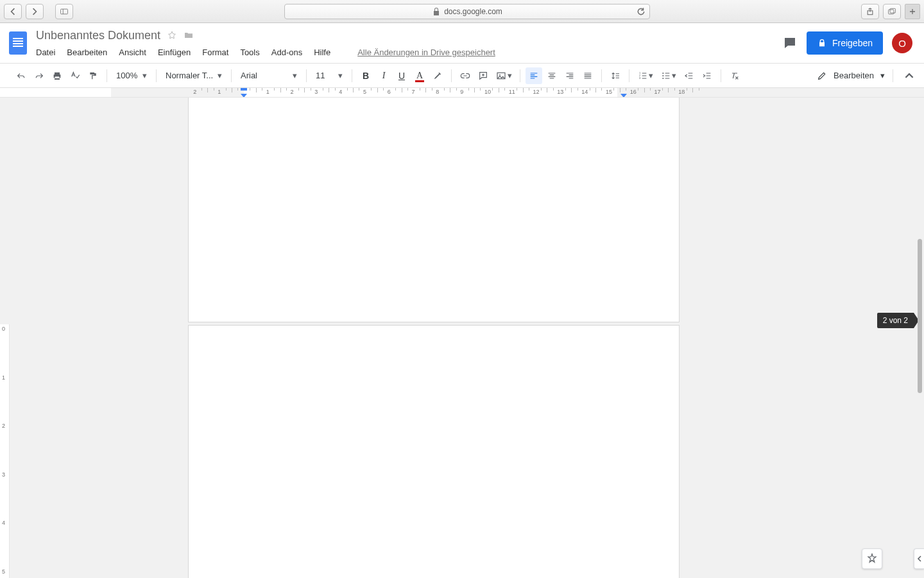 The height and width of the screenshot is (578, 924). I want to click on ruler-tick: 17, so click(658, 91).